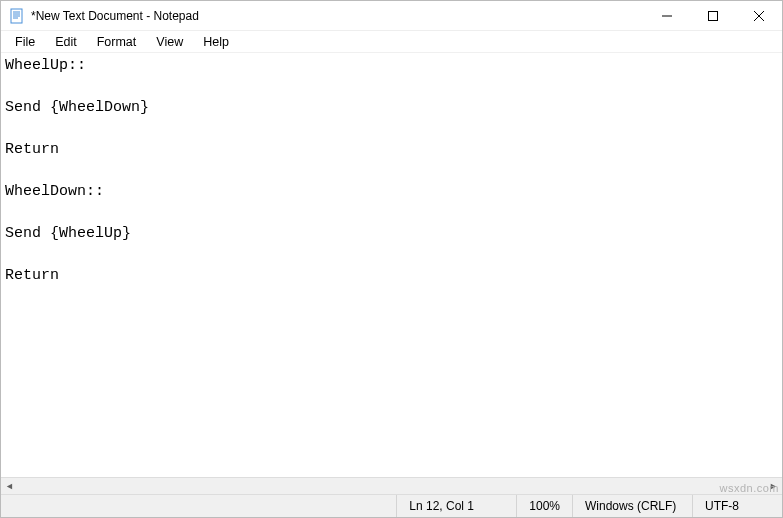 This screenshot has width=783, height=518. I want to click on status-zoom: 100%, so click(544, 506).